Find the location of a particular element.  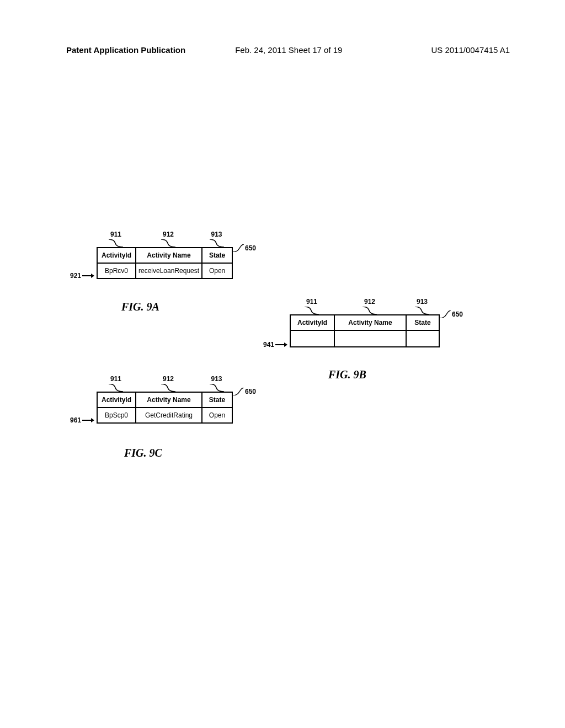

cell-activity-id is located at coordinates (312, 339).